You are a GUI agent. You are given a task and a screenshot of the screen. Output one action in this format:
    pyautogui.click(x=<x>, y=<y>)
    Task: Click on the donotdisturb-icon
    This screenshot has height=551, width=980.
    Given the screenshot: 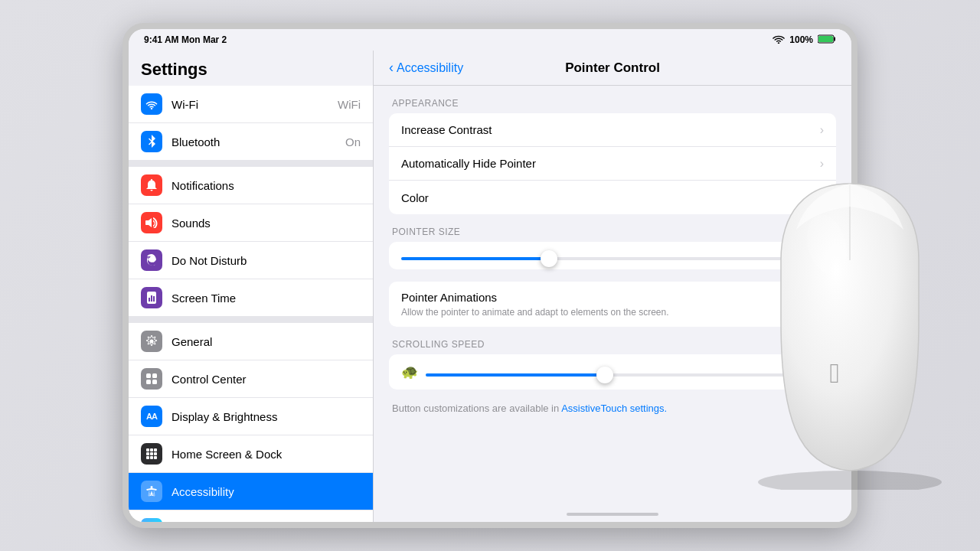 What is the action you would take?
    pyautogui.click(x=152, y=260)
    